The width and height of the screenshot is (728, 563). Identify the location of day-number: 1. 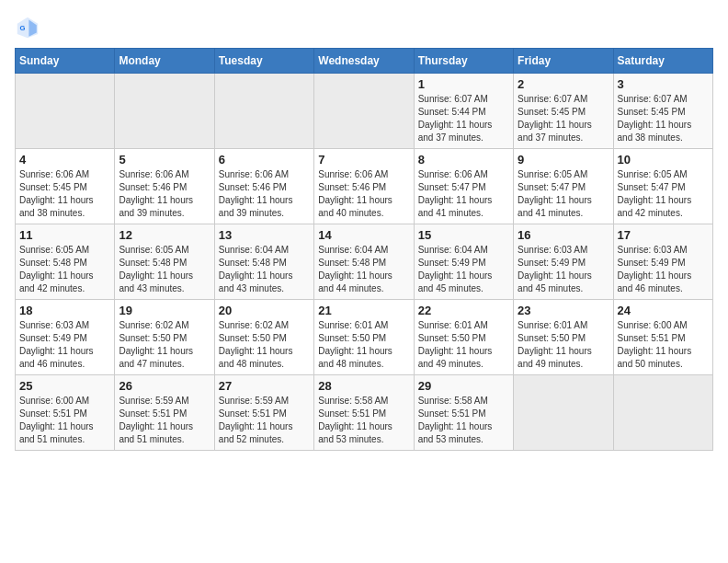
(463, 85).